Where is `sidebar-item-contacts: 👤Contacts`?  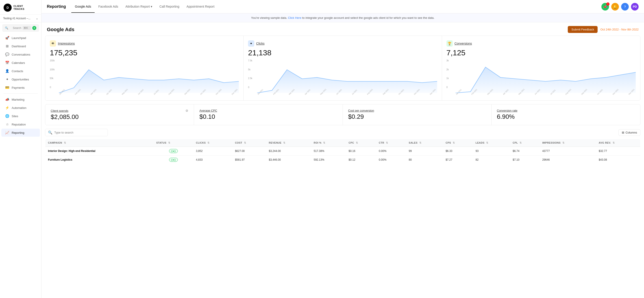
sidebar-item-contacts: 👤Contacts is located at coordinates (20, 71).